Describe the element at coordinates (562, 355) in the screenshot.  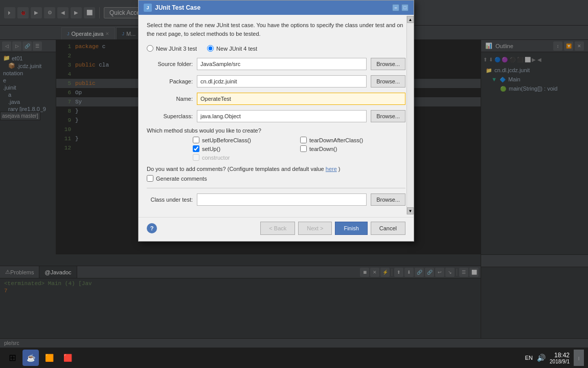
I see `taskbar-time: 18:42` at that location.